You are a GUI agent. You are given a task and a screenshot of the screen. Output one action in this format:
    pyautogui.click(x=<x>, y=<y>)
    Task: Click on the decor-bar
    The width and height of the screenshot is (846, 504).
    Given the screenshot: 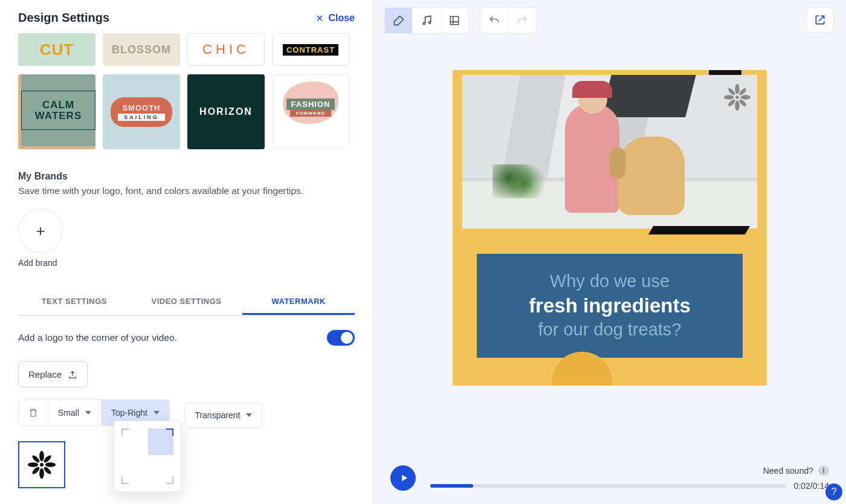 What is the action you would take?
    pyautogui.click(x=699, y=230)
    